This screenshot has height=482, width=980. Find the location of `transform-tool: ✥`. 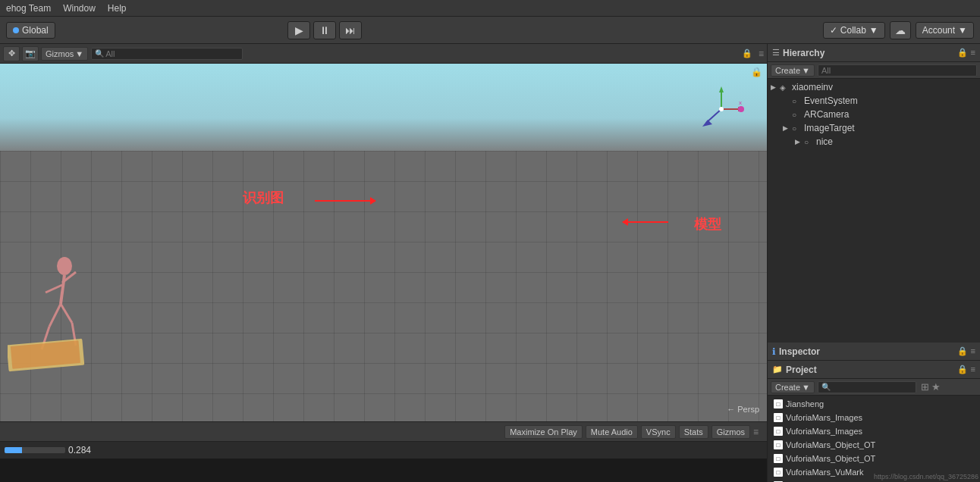

transform-tool: ✥ is located at coordinates (11, 54).